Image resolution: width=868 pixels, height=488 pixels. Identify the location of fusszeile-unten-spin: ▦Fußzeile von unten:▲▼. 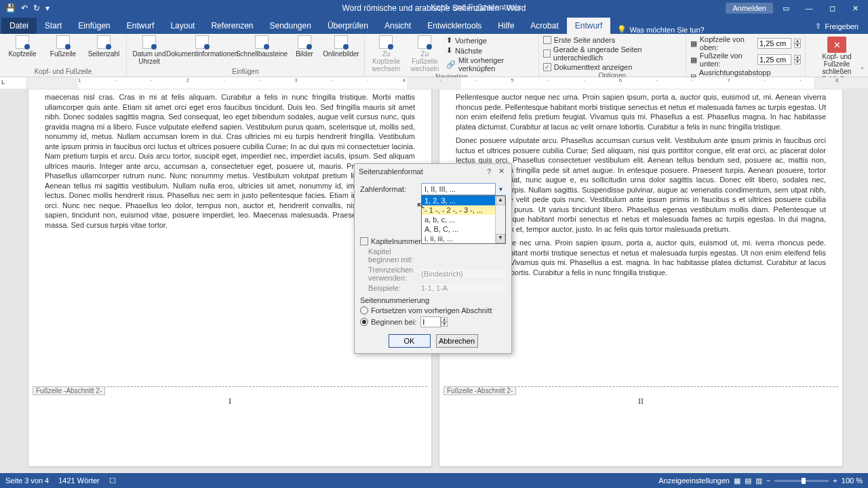
(746, 60).